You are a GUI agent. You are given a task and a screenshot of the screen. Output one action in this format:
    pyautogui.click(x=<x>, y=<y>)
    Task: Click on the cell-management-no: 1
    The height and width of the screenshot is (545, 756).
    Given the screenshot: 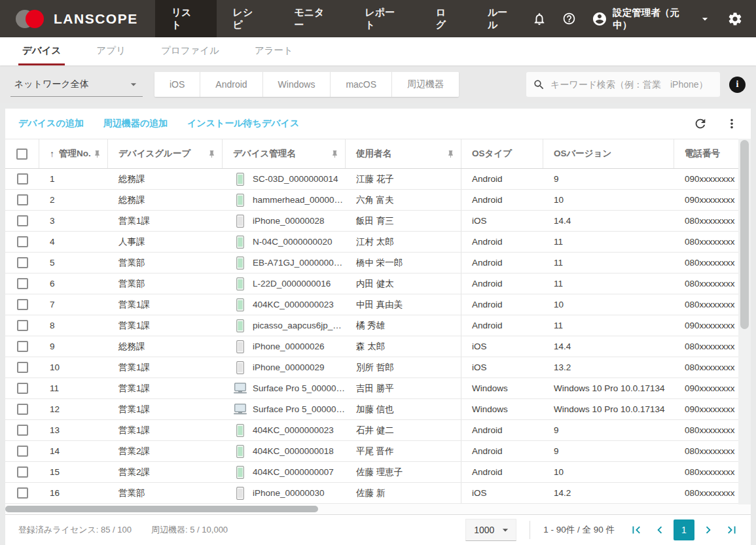 What is the action you would take?
    pyautogui.click(x=73, y=179)
    